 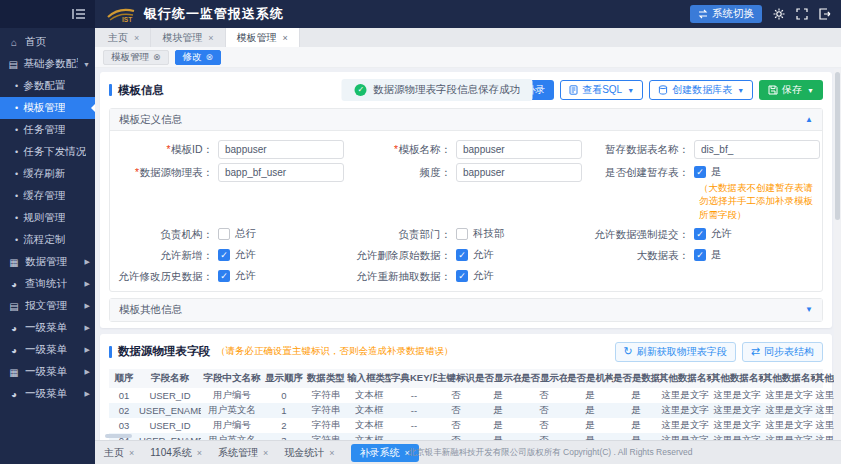 I want to click on allow-edit-history-checkbox: ✓, so click(x=224, y=276).